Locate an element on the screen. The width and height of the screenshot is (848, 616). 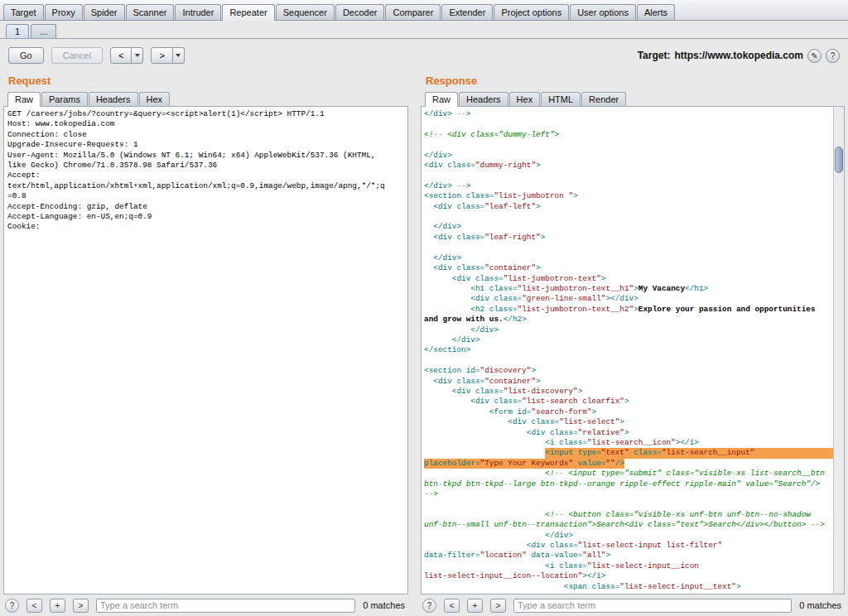
response-tabbar: RawHeadersHexHTMLRender is located at coordinates (633, 98).